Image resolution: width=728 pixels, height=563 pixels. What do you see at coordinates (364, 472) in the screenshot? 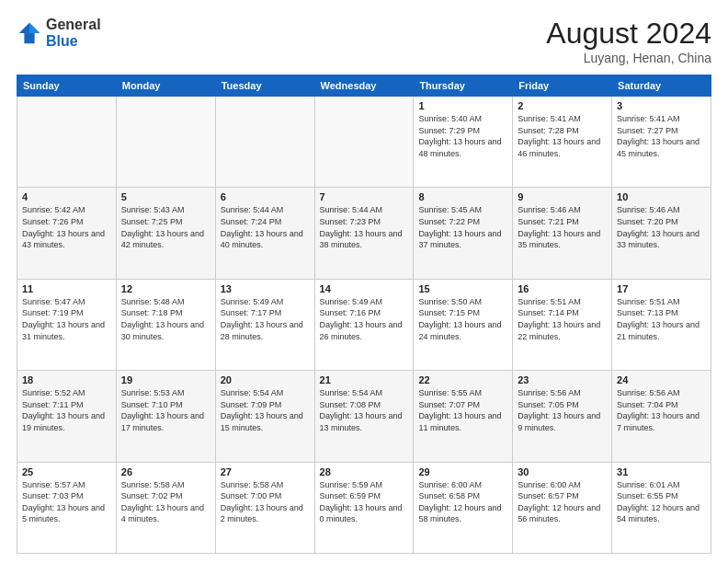
I see `day-number: 28` at bounding box center [364, 472].